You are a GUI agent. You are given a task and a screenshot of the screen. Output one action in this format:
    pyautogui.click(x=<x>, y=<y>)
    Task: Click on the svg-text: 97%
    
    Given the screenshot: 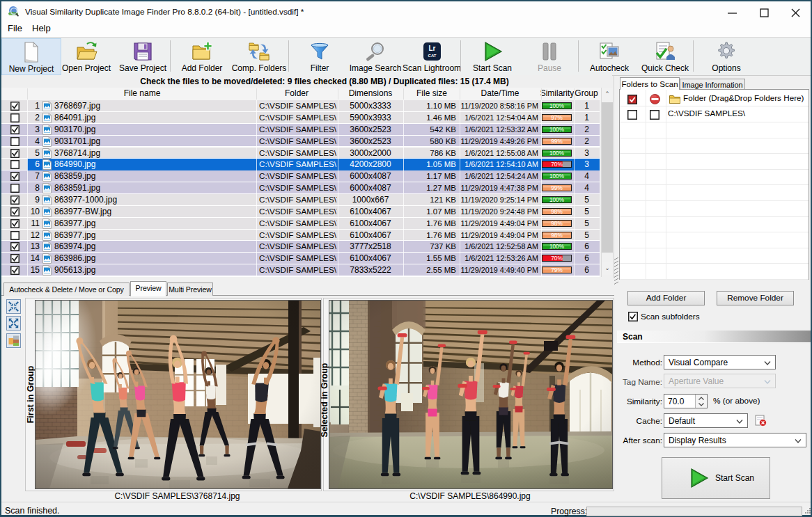 What is the action you would take?
    pyautogui.click(x=556, y=118)
    